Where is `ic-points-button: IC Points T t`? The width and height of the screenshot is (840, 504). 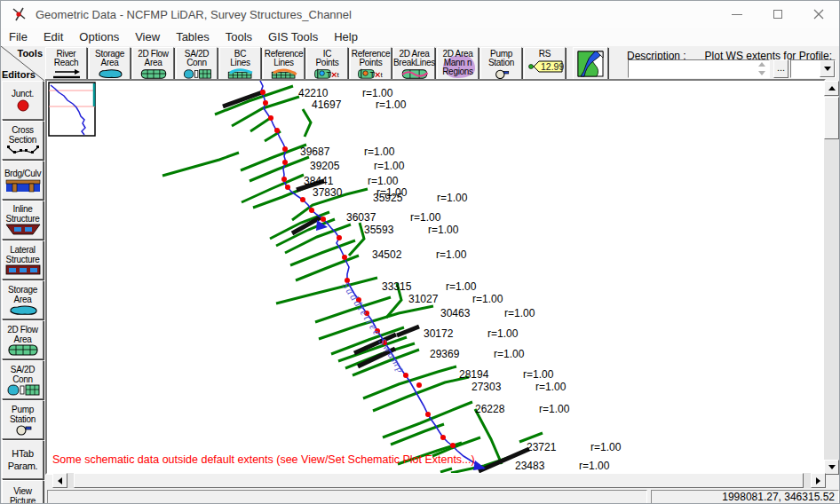 ic-points-button: IC Points T t is located at coordinates (327, 64).